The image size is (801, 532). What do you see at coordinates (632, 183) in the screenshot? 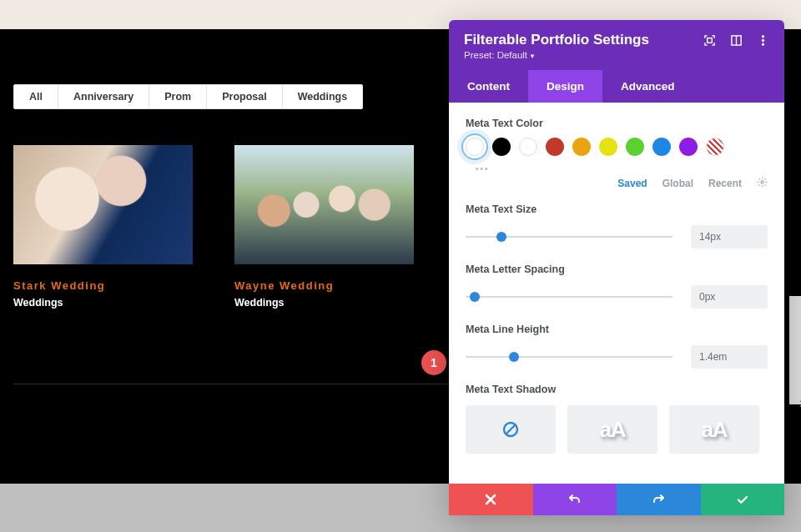
I see `subtab-saved: Saved` at bounding box center [632, 183].